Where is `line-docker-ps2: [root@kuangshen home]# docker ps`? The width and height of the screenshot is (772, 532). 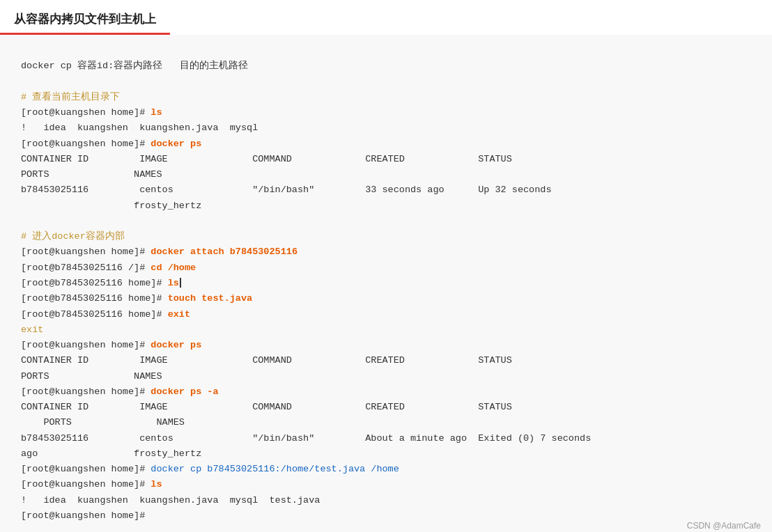
line-docker-ps2: [root@kuangshen home]# docker ps is located at coordinates (386, 345).